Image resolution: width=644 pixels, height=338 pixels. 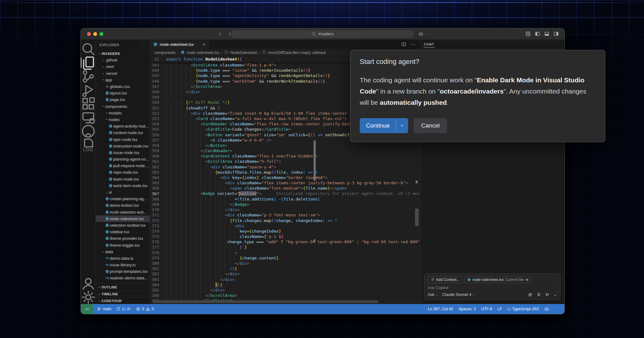 What do you see at coordinates (123, 126) in the screenshot?
I see `tree-item-agent-activity-nod-: agent-activity-nod...` at bounding box center [123, 126].